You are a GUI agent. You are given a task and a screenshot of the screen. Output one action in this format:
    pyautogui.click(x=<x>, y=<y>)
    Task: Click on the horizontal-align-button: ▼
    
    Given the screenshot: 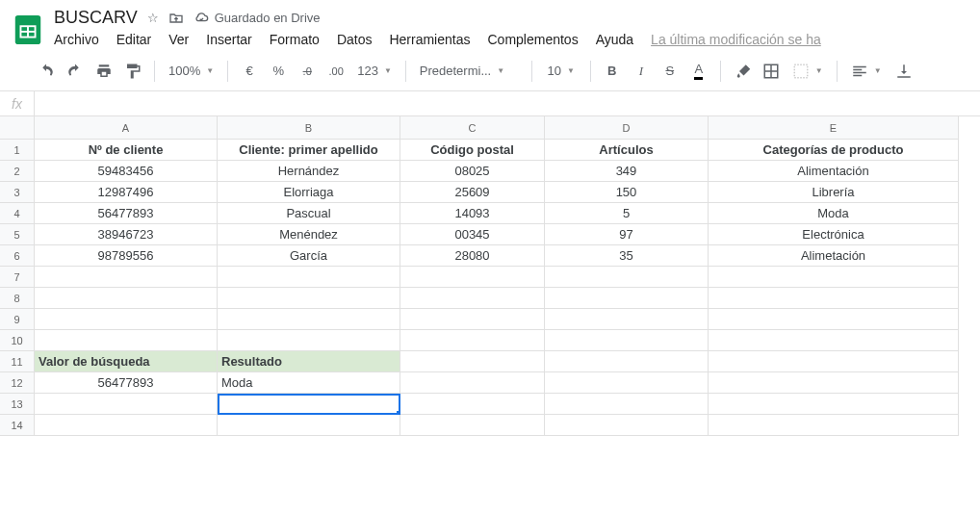 What is the action you would take?
    pyautogui.click(x=866, y=71)
    